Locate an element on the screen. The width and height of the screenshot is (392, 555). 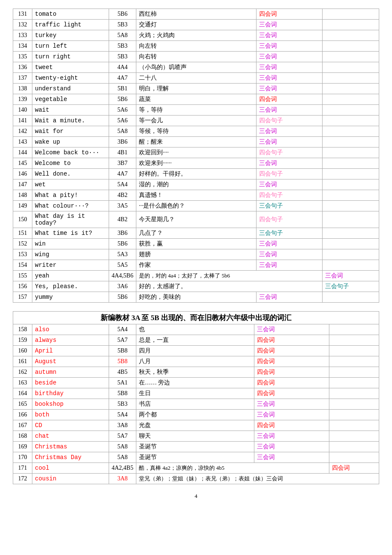
row-number: 131 is located at coordinates (23, 14).